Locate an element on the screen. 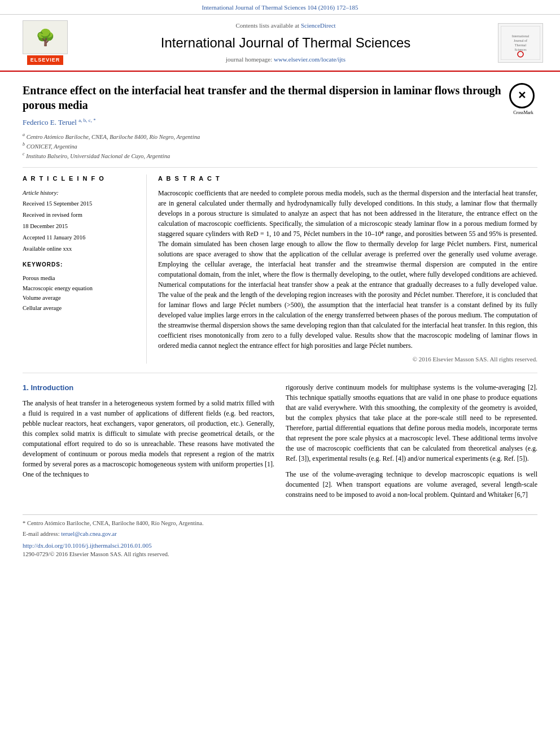 This screenshot has height=747, width=560. svg-text: Journal of is located at coordinates (520, 41).